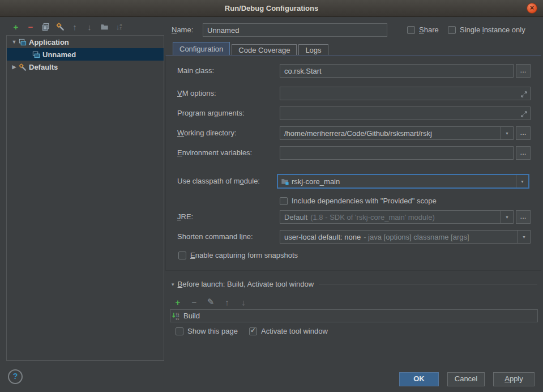 This screenshot has height=392, width=543. Describe the element at coordinates (211, 302) in the screenshot. I see `pencil-icon: ✎` at that location.